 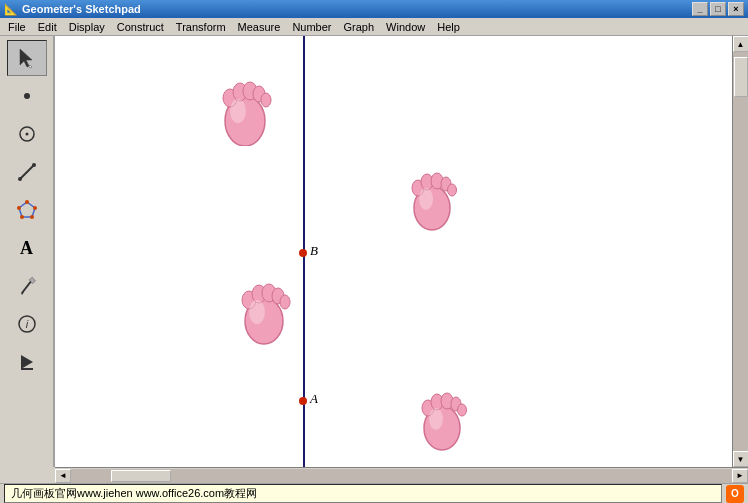 I want to click on menu-help: Help, so click(x=448, y=27).